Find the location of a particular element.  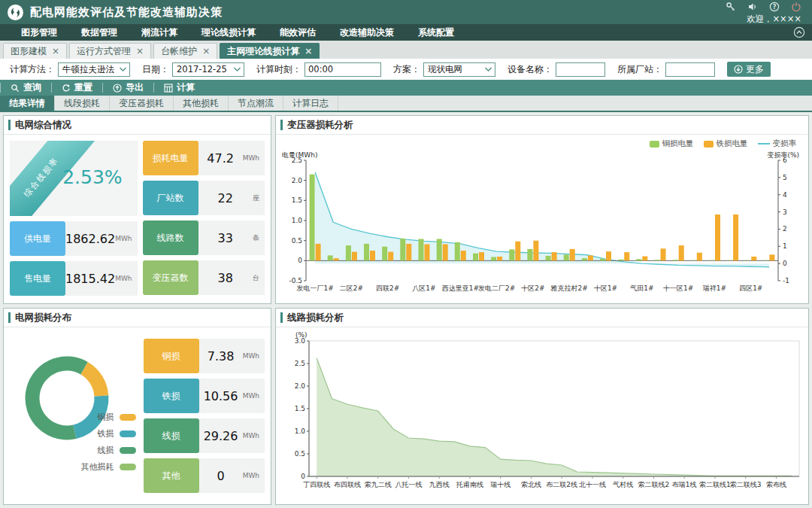

chart-text: 托甫南线 is located at coordinates (469, 485).